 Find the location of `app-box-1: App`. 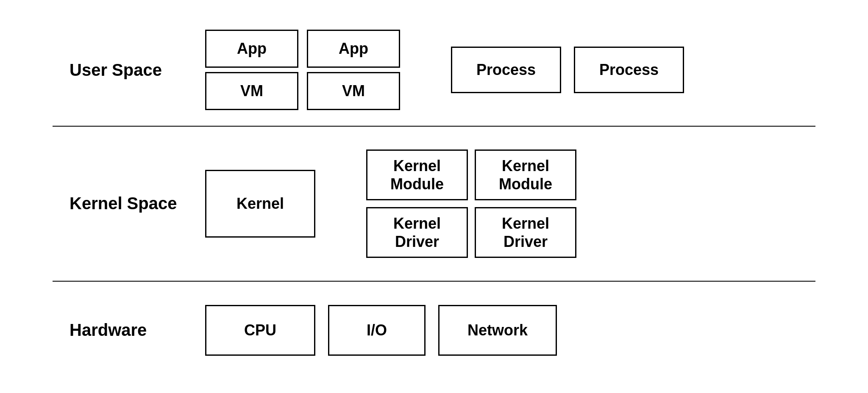

app-box-1: App is located at coordinates (252, 49).